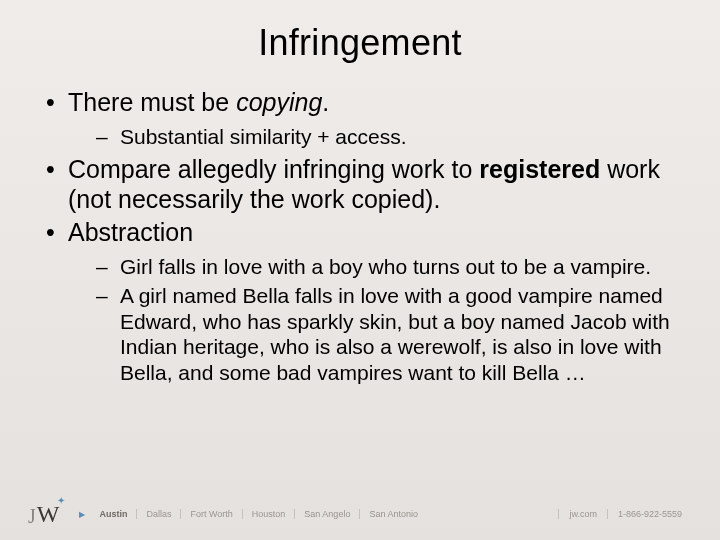 The image size is (720, 540). I want to click on footer: J W ✦ ▶ Austin Dallas Fort Worth Houston…, so click(360, 514).